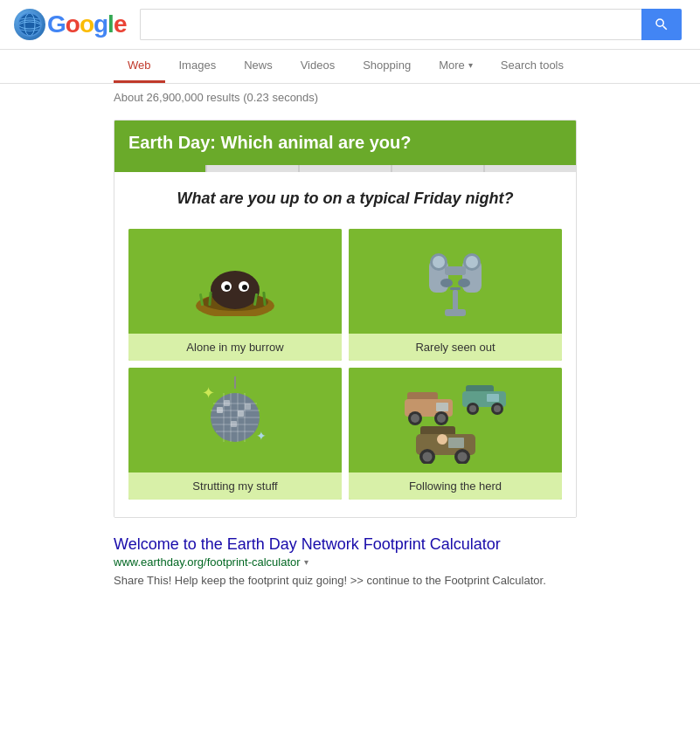 The height and width of the screenshot is (738, 700). Describe the element at coordinates (411, 24) in the screenshot. I see `search-bar: earth day quiz` at that location.